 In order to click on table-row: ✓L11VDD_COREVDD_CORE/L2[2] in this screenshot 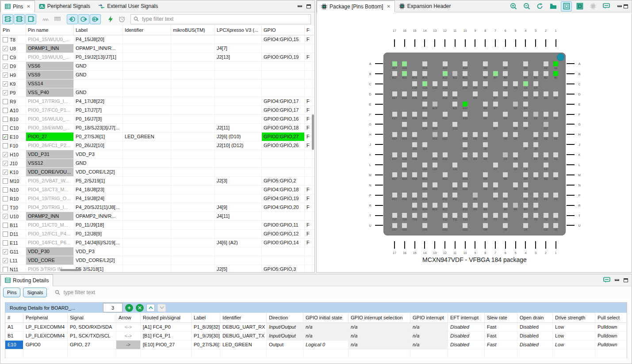, I will do `click(157, 261)`.